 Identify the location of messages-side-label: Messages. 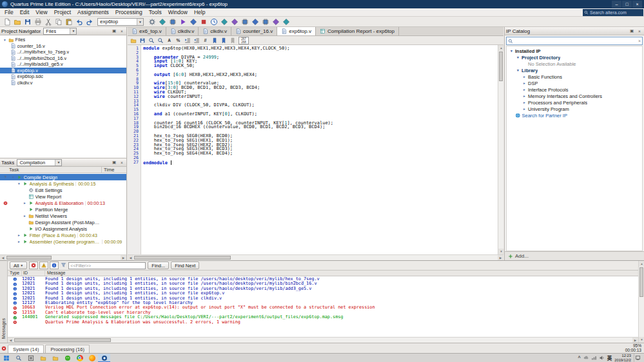
(4, 329).